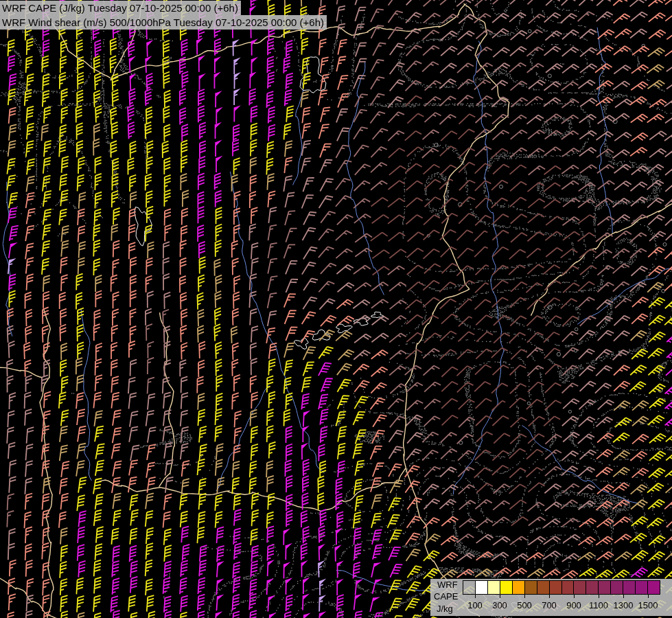 The image size is (672, 618). I want to click on title-cape: WRF CAPE (J/kg) Tuesday 07-10-2025 00:00…, so click(121, 8).